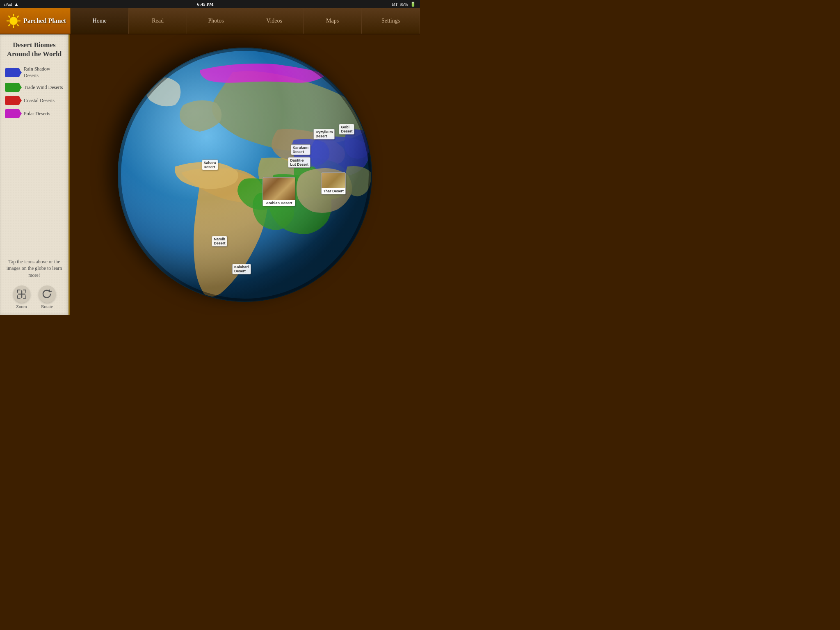  Describe the element at coordinates (43, 88) in the screenshot. I see `trade-wind-label: Trade Wind Deserts` at that location.